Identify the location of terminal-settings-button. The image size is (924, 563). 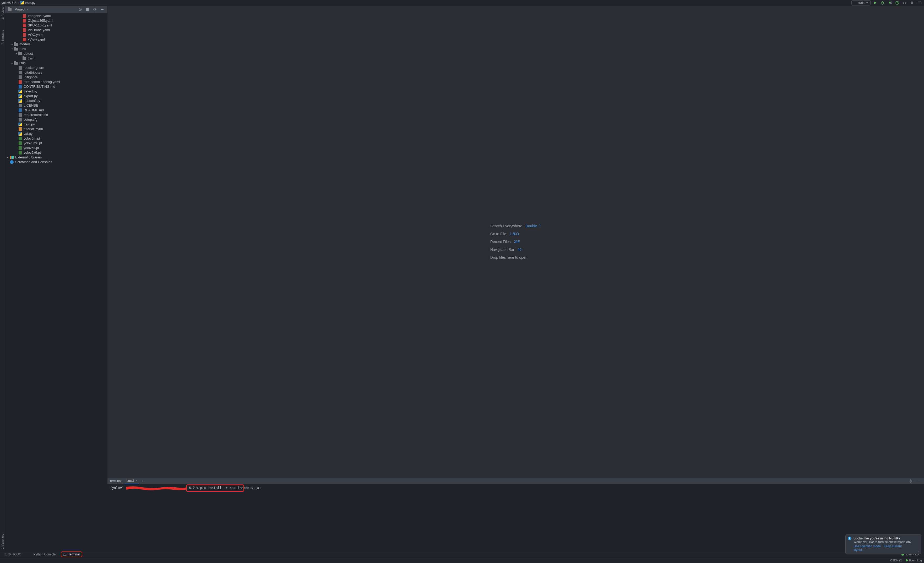
(910, 481).